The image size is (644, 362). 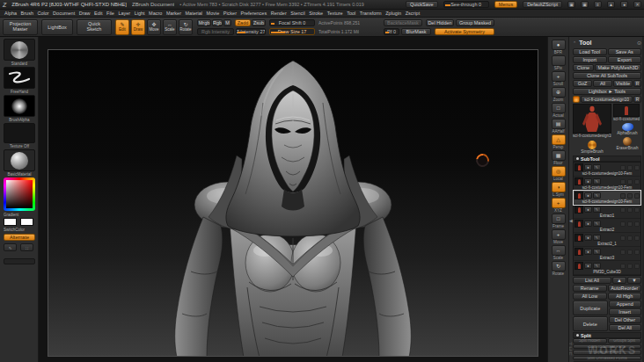 I want to click on left-palette-slider, so click(x=19, y=262).